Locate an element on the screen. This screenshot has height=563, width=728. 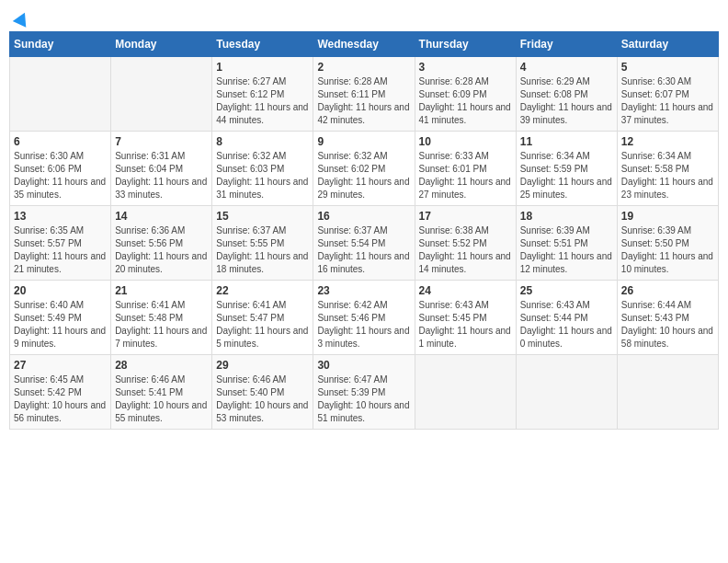
calendar-cell: 24Sunrise: 6:43 AMSunset: 5:45 PMDayligh… is located at coordinates (465, 316).